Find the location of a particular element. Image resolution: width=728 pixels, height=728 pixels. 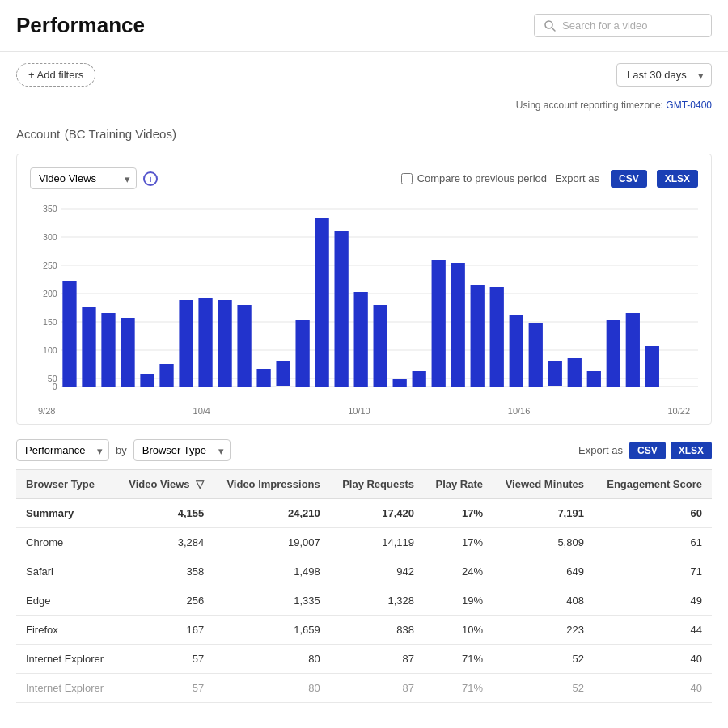

cell-play-requests: 942 is located at coordinates (377, 572).